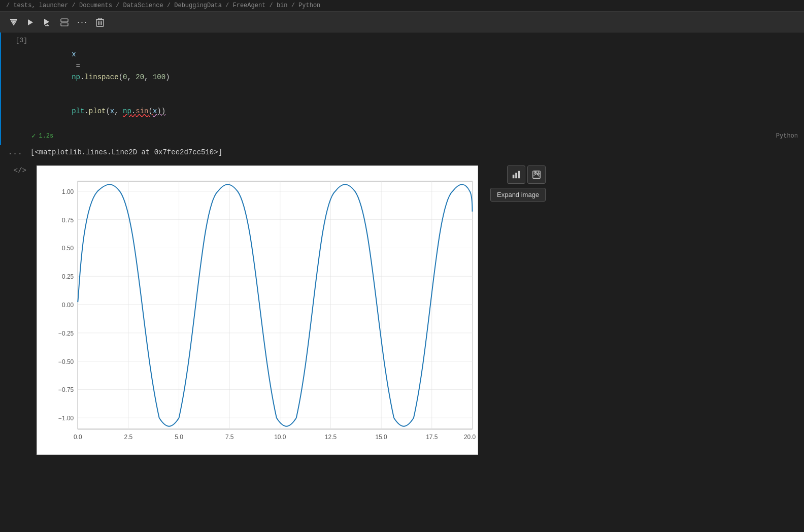 This screenshot has width=804, height=532. What do you see at coordinates (66, 362) in the screenshot?
I see `svg-text: −0.50` at bounding box center [66, 362].